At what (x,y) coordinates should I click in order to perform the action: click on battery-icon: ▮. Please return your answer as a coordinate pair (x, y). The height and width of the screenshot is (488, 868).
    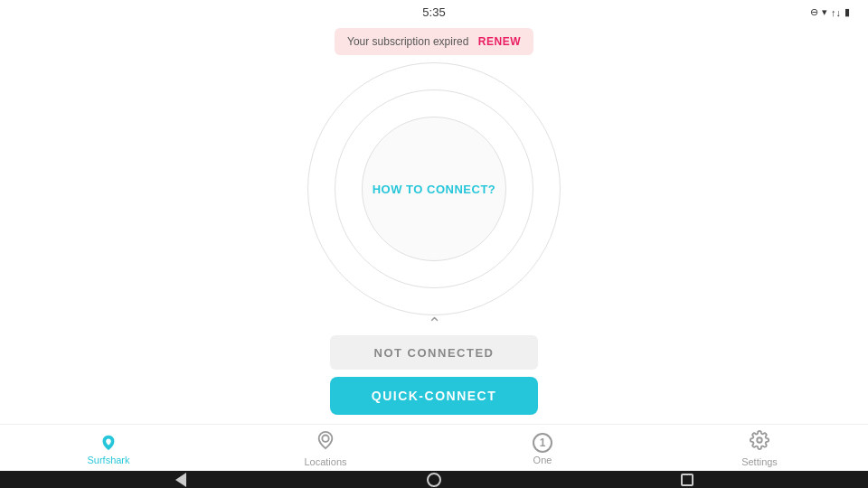
    Looking at the image, I should click on (847, 13).